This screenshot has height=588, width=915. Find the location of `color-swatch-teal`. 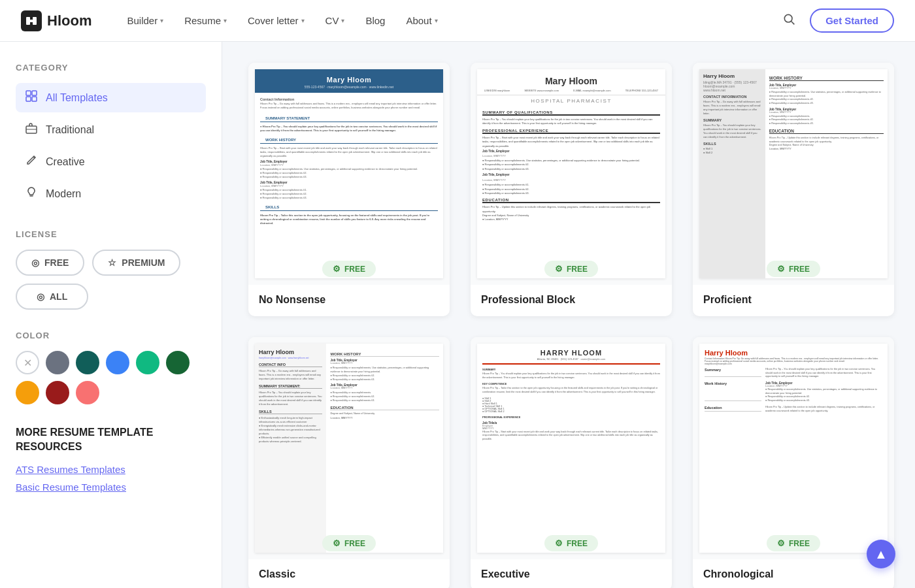

color-swatch-teal is located at coordinates (88, 363).